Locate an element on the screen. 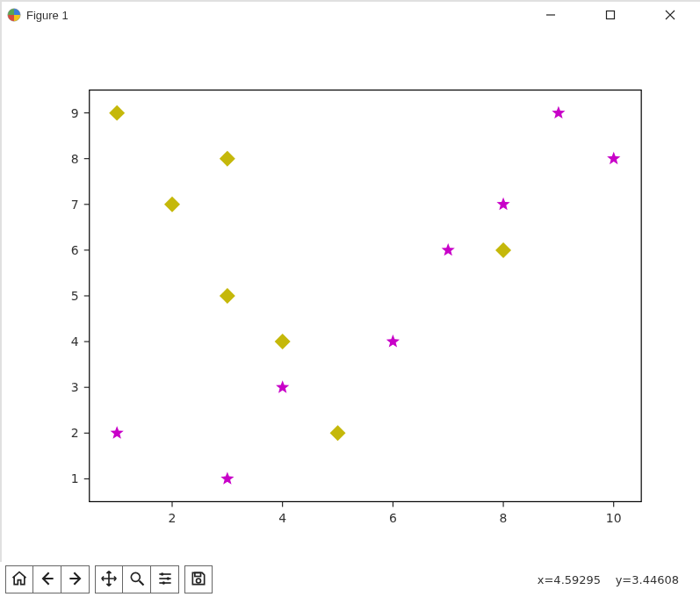  x-tick-label: 6 is located at coordinates (393, 518).